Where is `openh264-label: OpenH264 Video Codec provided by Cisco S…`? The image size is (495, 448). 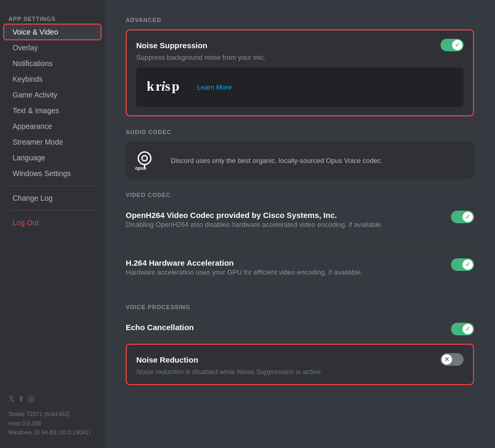
openh264-label: OpenH264 Video Codec provided by Cisco S… is located at coordinates (283, 215).